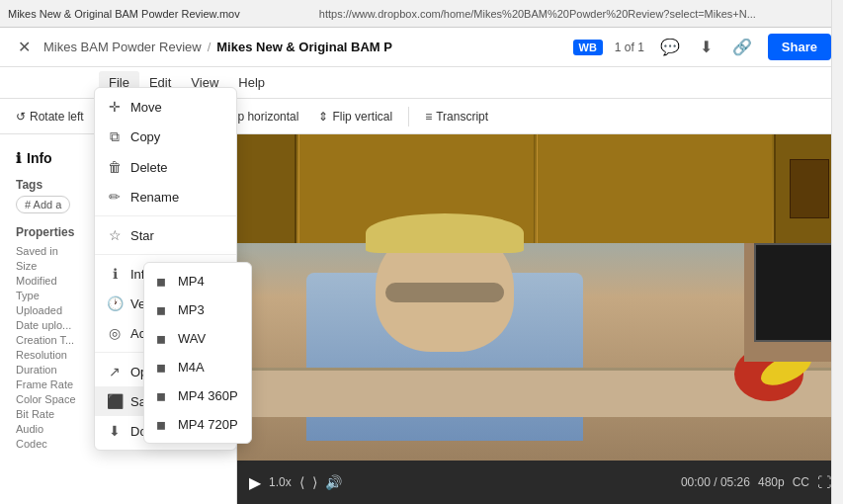  Describe the element at coordinates (24, 47) in the screenshot. I see `close-button: ✕` at that location.